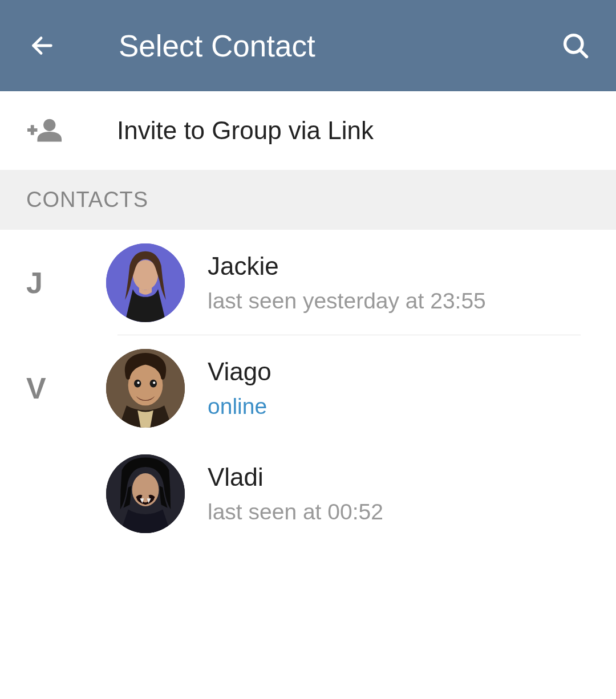  What do you see at coordinates (308, 200) in the screenshot?
I see `contacts-section-header: CONTACTS` at bounding box center [308, 200].